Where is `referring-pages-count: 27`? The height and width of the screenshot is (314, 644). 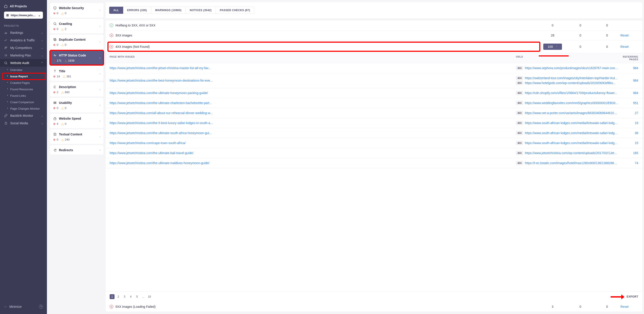
referring-pages-count: 27 is located at coordinates (628, 113).